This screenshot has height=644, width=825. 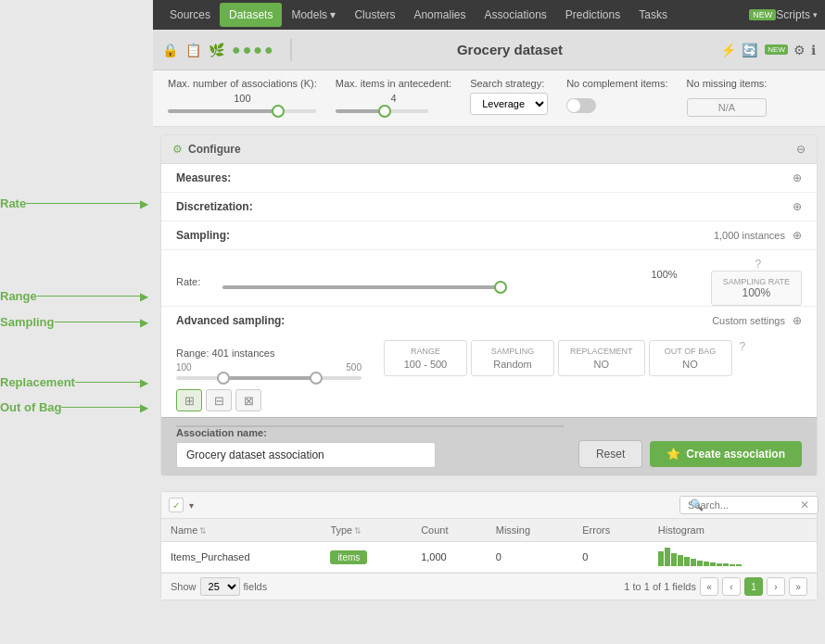 I want to click on nav-sources: Sources, so click(x=190, y=15).